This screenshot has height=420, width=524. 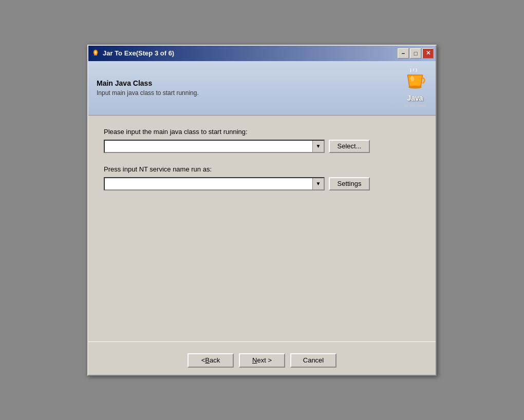 What do you see at coordinates (214, 184) in the screenshot?
I see `nt-service-combo: ▼` at bounding box center [214, 184].